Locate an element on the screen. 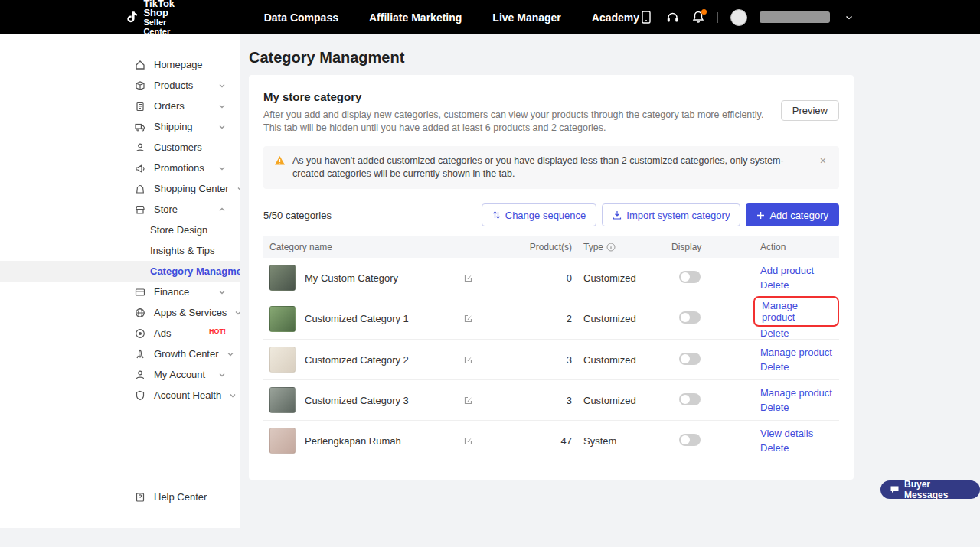  sidebar-item-insights-tips: Insights & Tips is located at coordinates (119, 251).